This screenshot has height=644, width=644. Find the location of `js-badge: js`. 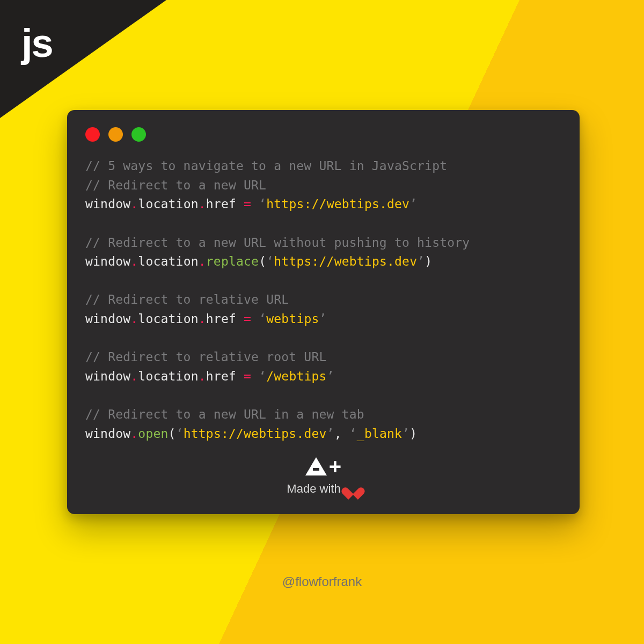

js-badge: js is located at coordinates (37, 43).